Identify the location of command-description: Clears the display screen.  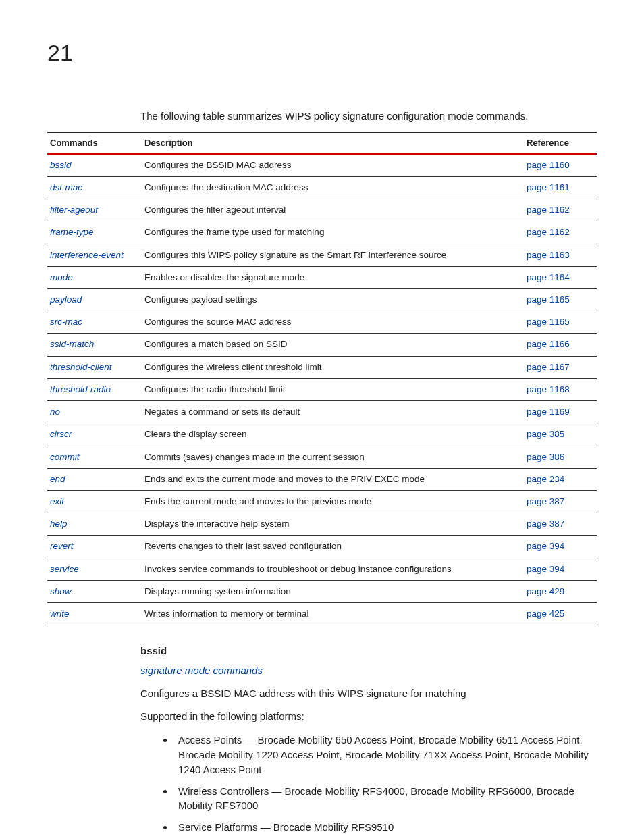
(333, 435).